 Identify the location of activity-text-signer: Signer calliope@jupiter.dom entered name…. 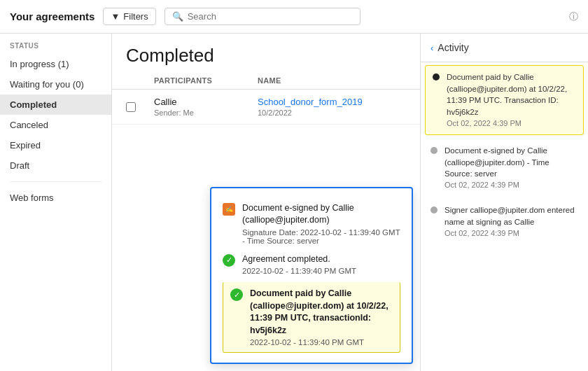
(511, 216).